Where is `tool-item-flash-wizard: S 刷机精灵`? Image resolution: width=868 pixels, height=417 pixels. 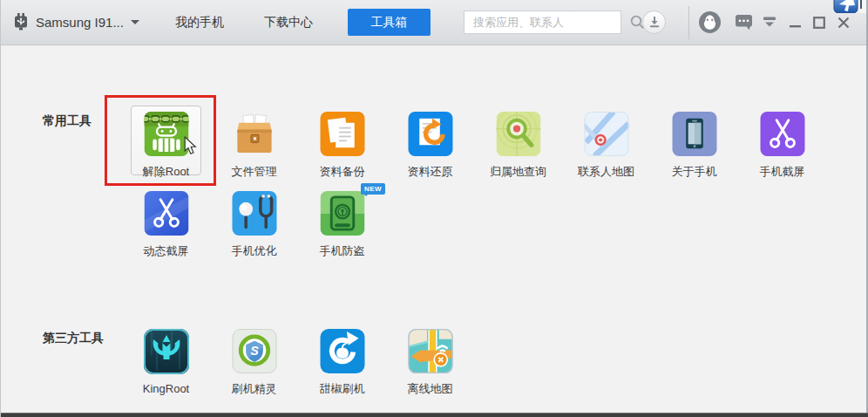
tool-item-flash-wizard: S 刷机精灵 is located at coordinates (254, 363).